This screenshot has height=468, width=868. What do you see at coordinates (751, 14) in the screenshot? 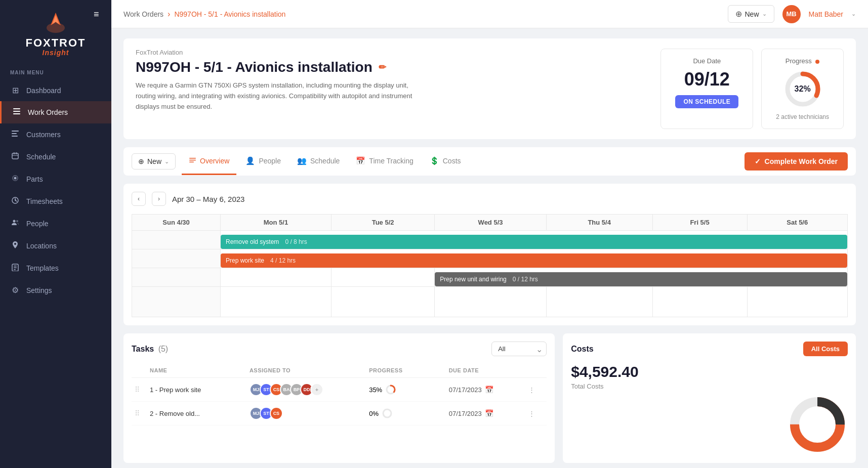
I see `topbar-new-button: ⊕ New ⌄` at bounding box center [751, 14].